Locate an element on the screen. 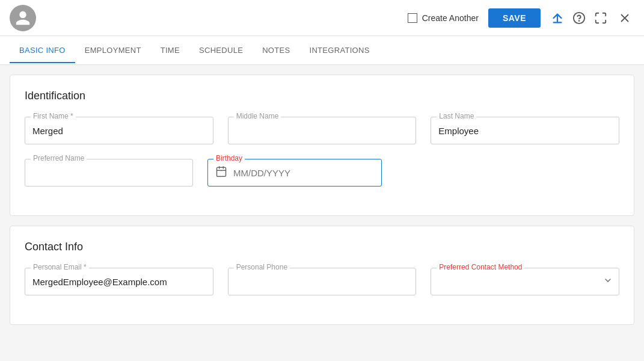 This screenshot has width=644, height=361. personal-email-input is located at coordinates (119, 282).